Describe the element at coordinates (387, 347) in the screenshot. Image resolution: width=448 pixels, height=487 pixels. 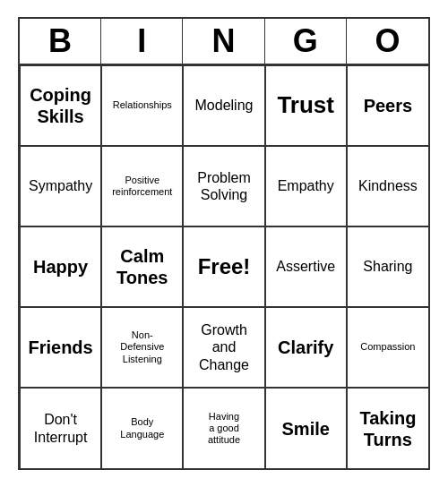
I see `cell-text: Compassion` at that location.